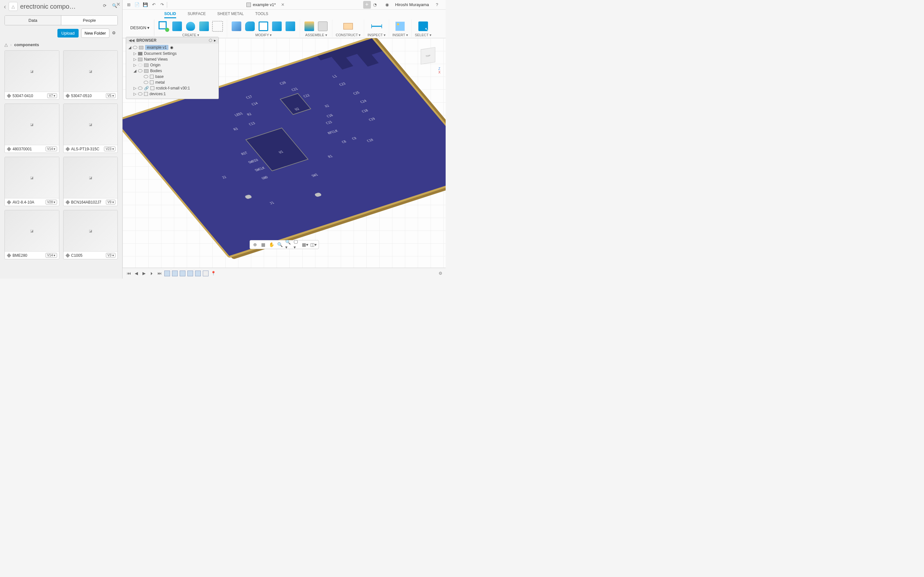 This screenshot has height=577, width=924. Describe the element at coordinates (115, 34) in the screenshot. I see `panel-settings-icon: ⚙` at that location.